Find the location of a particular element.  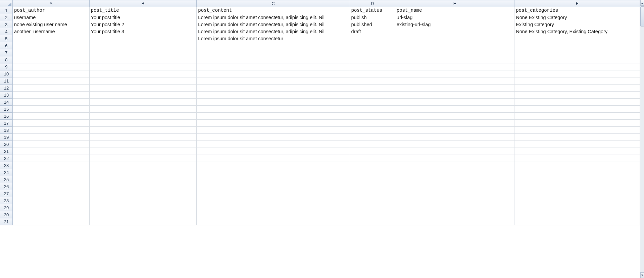

cell: None Existing Category, Existing Categor… is located at coordinates (577, 32).